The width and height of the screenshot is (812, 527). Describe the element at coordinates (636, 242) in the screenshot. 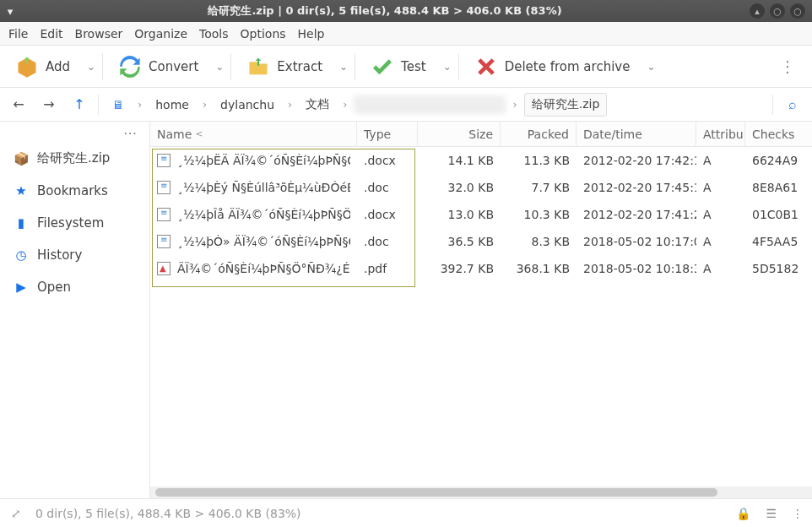

I see `file-date: 2018-05-02 10:17:0` at that location.